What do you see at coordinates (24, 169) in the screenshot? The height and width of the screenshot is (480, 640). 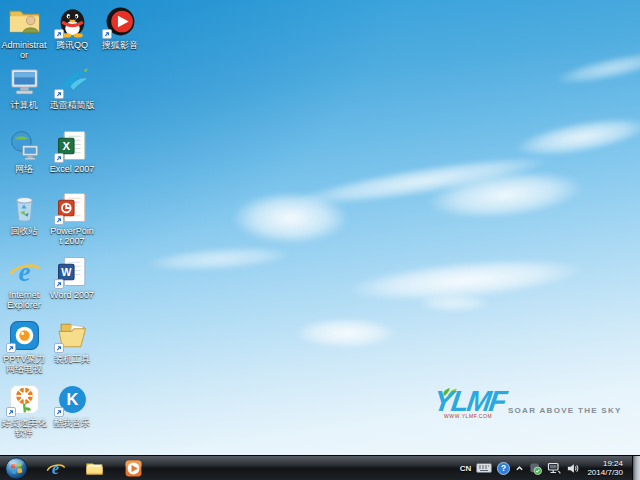 I see `icon-label: 网络` at bounding box center [24, 169].